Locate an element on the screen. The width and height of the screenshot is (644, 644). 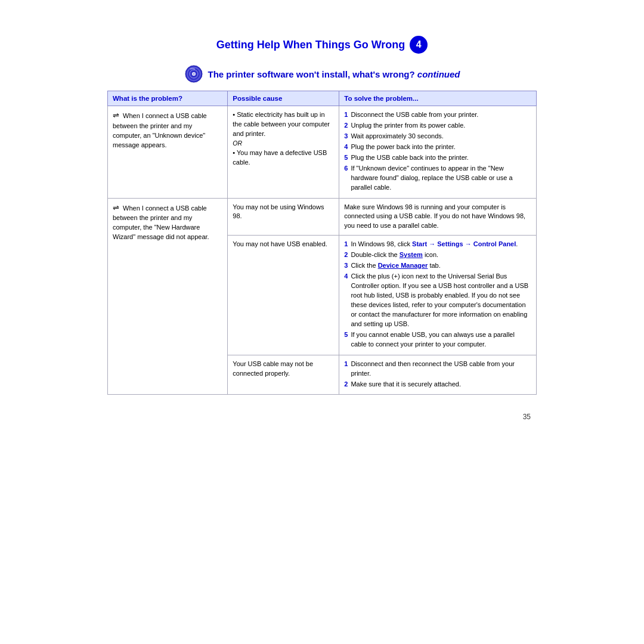
section-heading: The printer software won't install, what… is located at coordinates (322, 74).